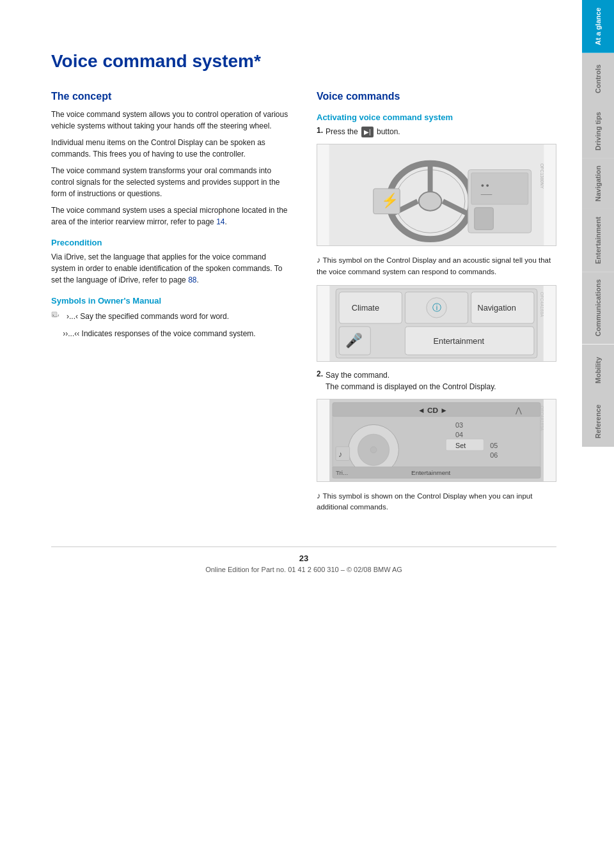 This screenshot has height=868, width=614. Describe the element at coordinates (148, 317) in the screenshot. I see `symbol-text-1: ›...‹ Say the specified commands word fo…` at that location.